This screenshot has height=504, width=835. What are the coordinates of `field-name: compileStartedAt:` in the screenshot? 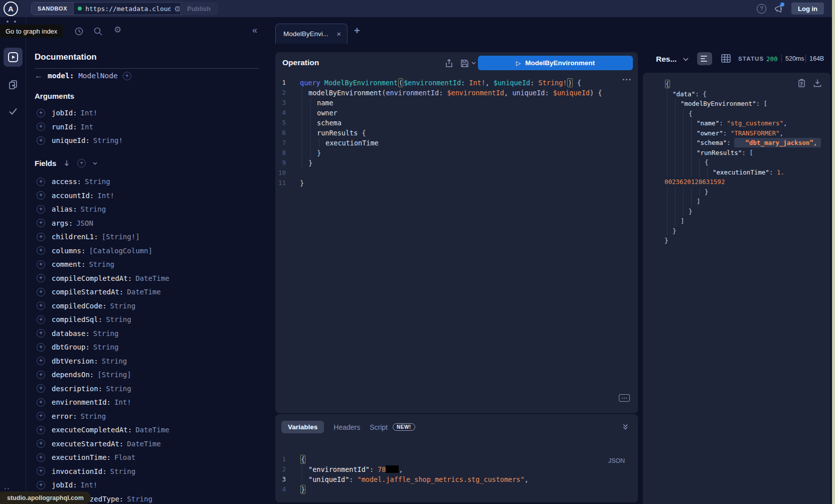 It's located at (87, 292).